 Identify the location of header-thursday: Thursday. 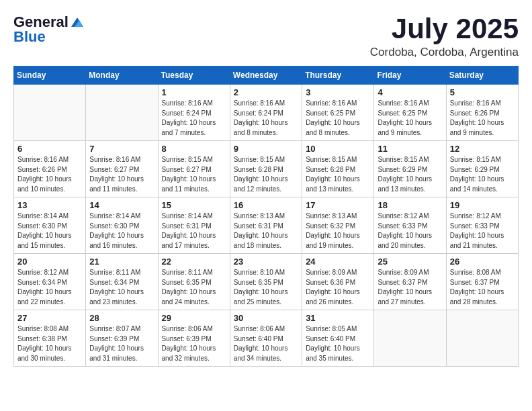
(339, 75).